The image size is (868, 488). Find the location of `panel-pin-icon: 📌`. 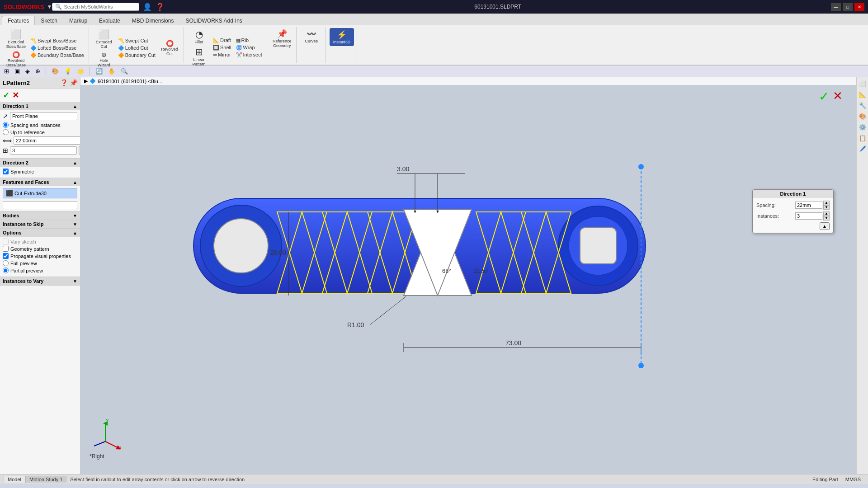

panel-pin-icon: 📌 is located at coordinates (73, 83).